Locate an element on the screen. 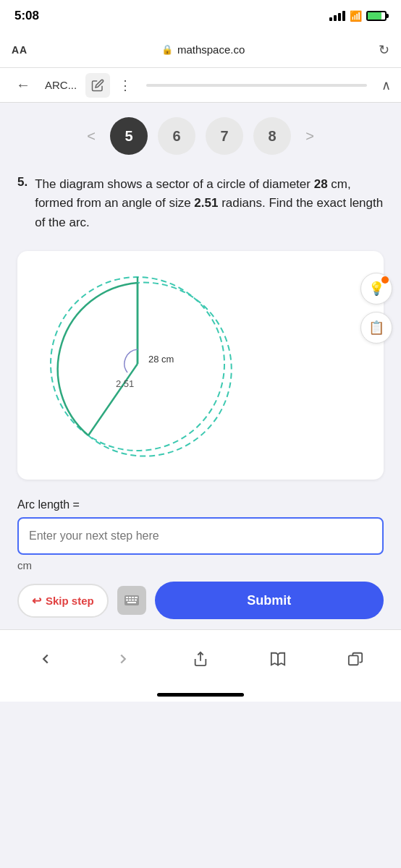 The width and height of the screenshot is (401, 868). reload-icon: ↻ is located at coordinates (384, 50).